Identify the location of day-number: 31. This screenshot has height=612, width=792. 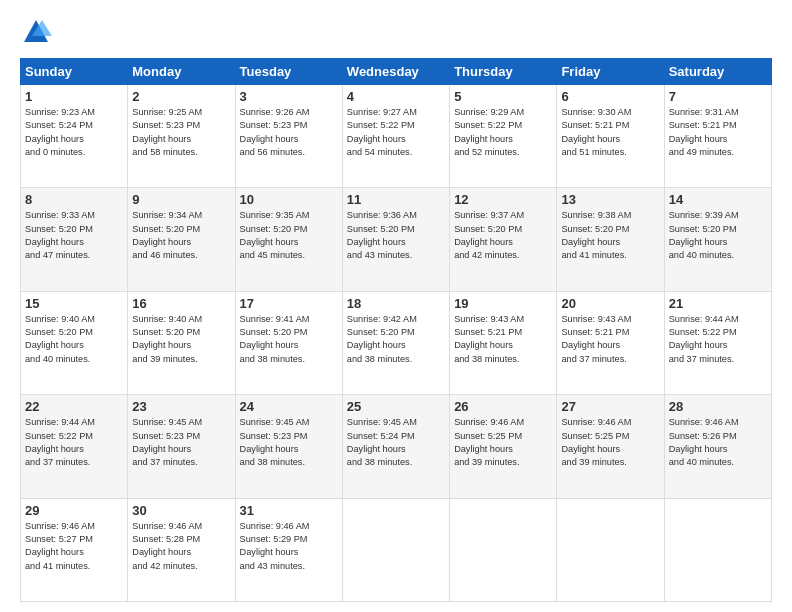
(289, 510).